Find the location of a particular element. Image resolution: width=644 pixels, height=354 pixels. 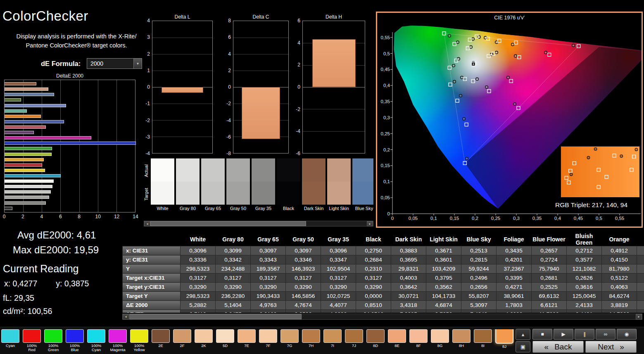

table-cell: 0,4150 is located at coordinates (620, 260).